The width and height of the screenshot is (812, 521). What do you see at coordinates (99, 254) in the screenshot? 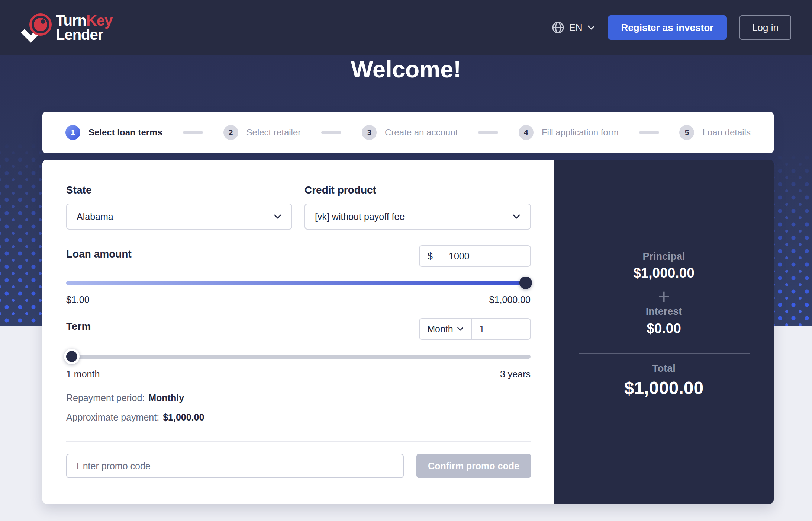
I see `loan-amount-label: Loan amount` at bounding box center [99, 254].